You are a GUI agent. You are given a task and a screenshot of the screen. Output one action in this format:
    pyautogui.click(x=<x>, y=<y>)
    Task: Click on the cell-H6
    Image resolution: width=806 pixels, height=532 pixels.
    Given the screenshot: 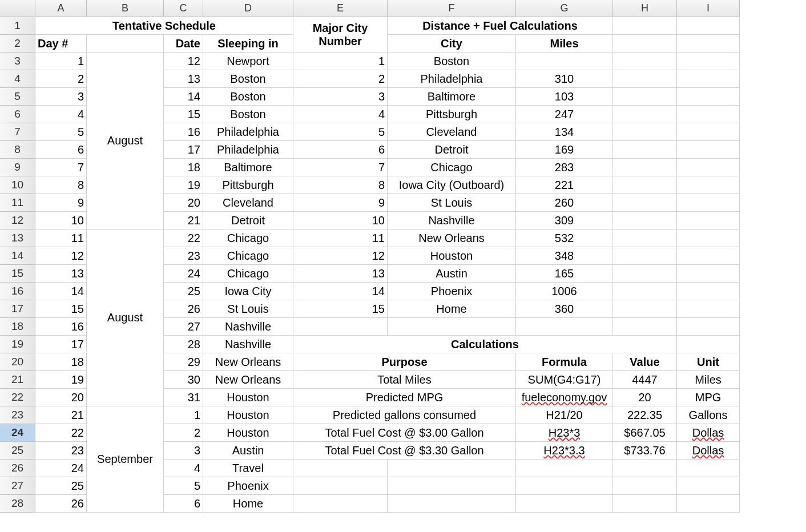 What is the action you would take?
    pyautogui.click(x=645, y=114)
    